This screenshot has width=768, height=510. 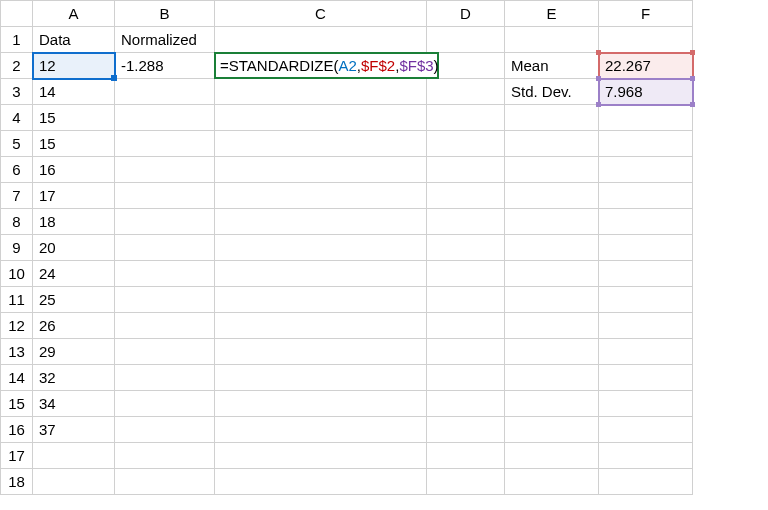 I want to click on cell-F3: 7.968, so click(x=646, y=92).